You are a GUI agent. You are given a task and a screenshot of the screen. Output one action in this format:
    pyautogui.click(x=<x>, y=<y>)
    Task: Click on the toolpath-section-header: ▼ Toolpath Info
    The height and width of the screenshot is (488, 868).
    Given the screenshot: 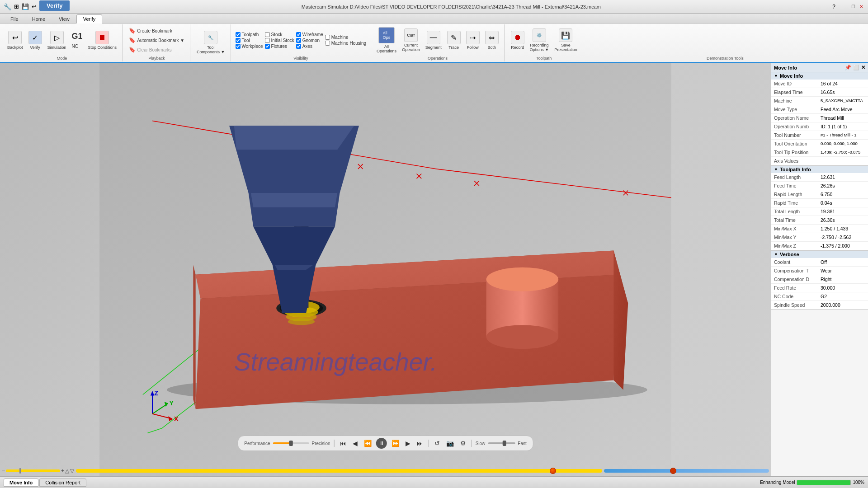 What is the action you would take?
    pyautogui.click(x=820, y=169)
    